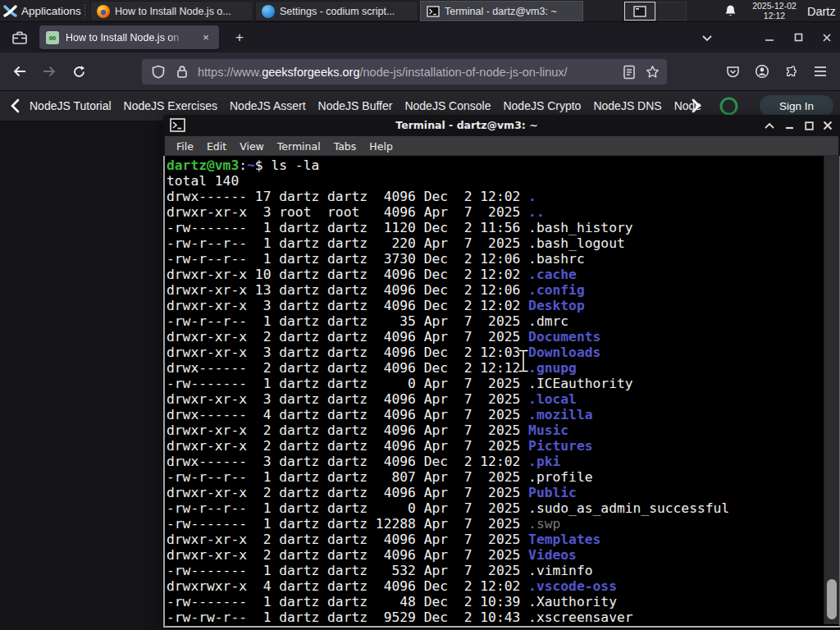 This screenshot has height=630, width=840. What do you see at coordinates (762, 71) in the screenshot?
I see `account-icon` at bounding box center [762, 71].